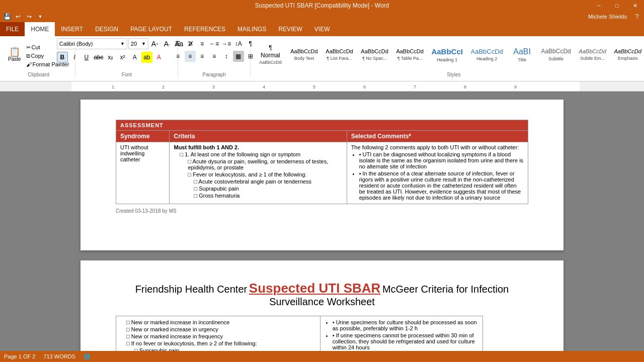 This screenshot has width=644, height=362. Describe the element at coordinates (205, 29) in the screenshot. I see `tab-references: REFERENCES` at that location.